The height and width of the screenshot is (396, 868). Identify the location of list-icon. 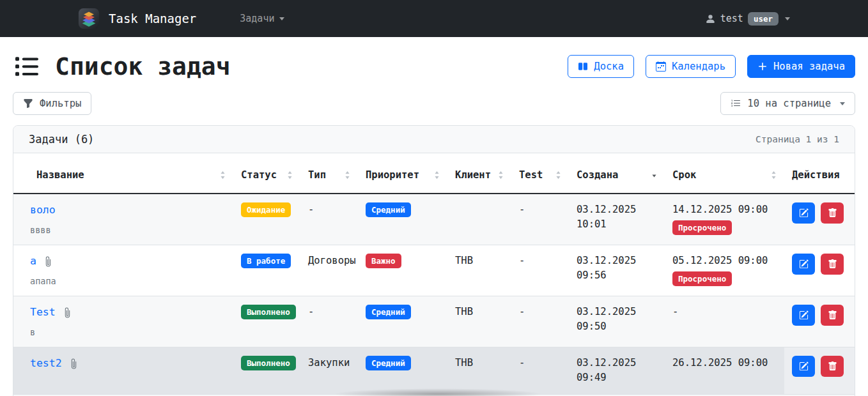
(27, 66).